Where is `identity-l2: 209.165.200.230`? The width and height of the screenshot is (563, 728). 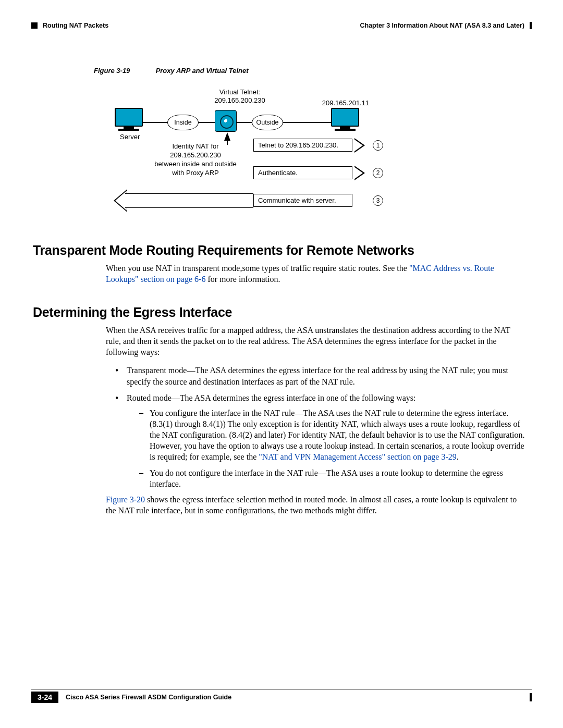
identity-l2: 209.165.200.230 is located at coordinates (195, 155).